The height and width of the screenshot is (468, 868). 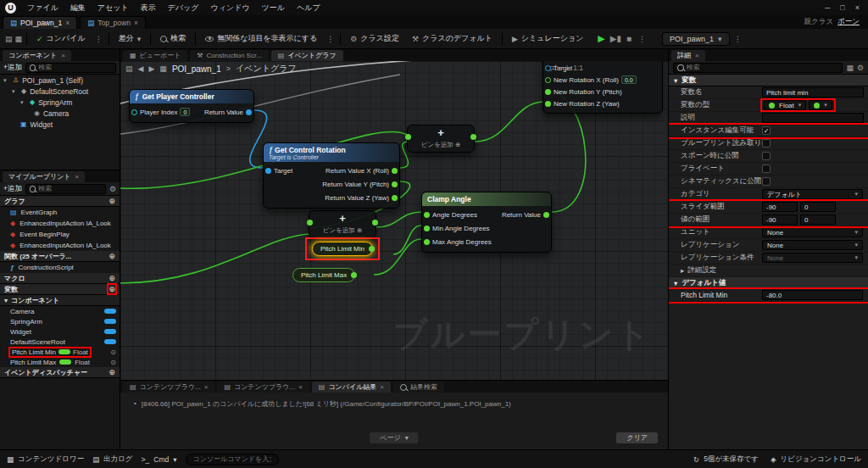 I want to click on details-search-input, so click(x=763, y=68).